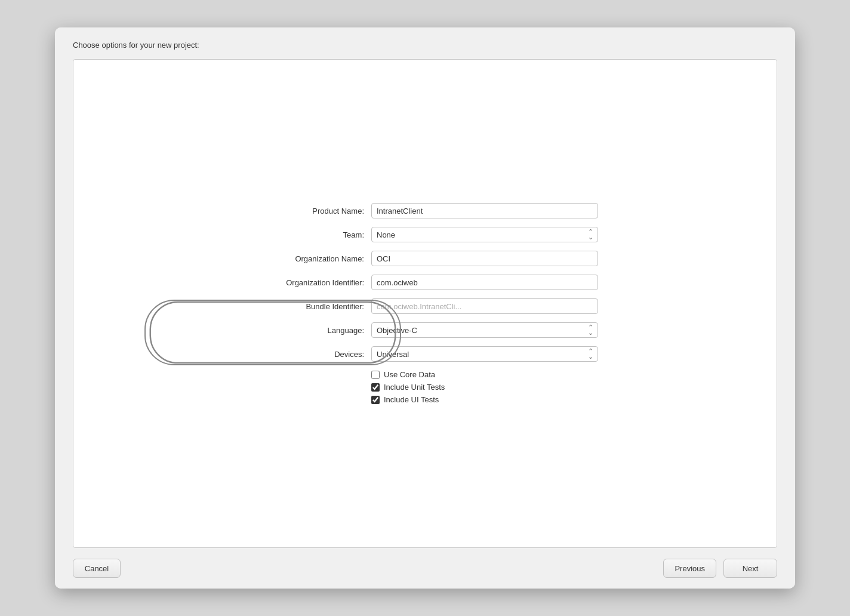  Describe the element at coordinates (425, 330) in the screenshot. I see `language-row: Language: Objective-C Swift ⌃ ⌄` at that location.